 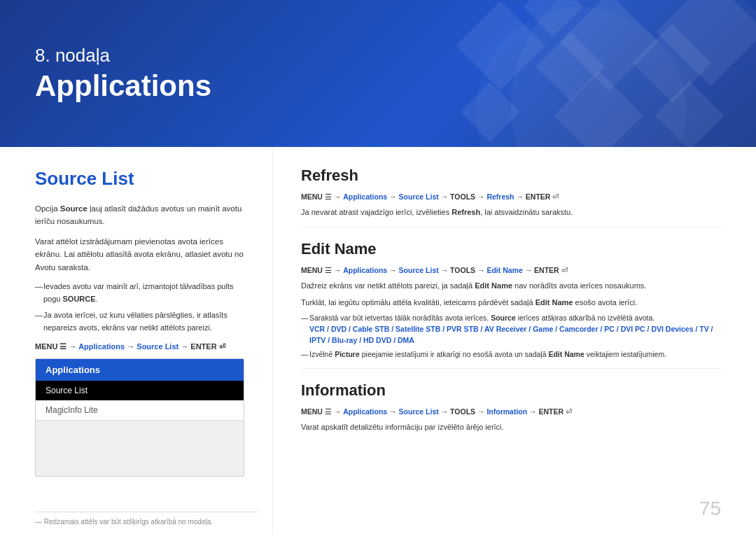 I want to click on intro-para2: Varat attēlot izstrādājumam pievienotas …, so click(x=140, y=255).